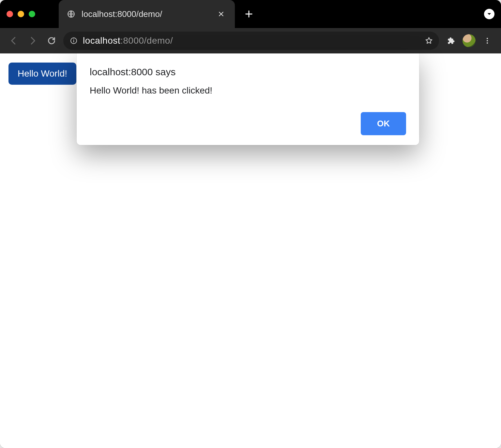  I want to click on back-button, so click(14, 41).